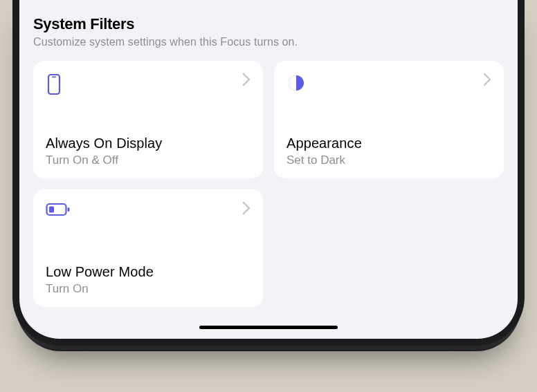  I want to click on card-title: Low Power Mode, so click(148, 272).